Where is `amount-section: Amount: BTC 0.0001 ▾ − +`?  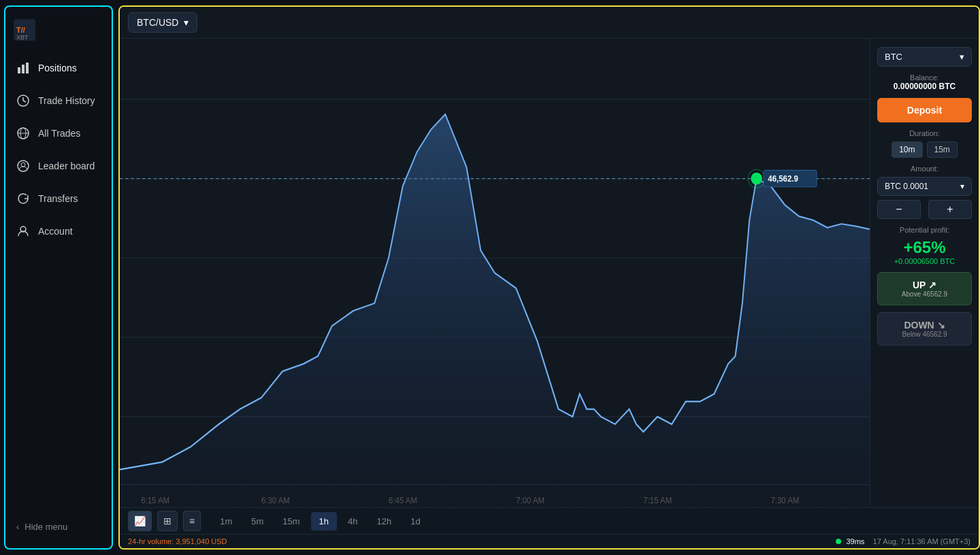
amount-section: Amount: BTC 0.0001 ▾ − + is located at coordinates (924, 192).